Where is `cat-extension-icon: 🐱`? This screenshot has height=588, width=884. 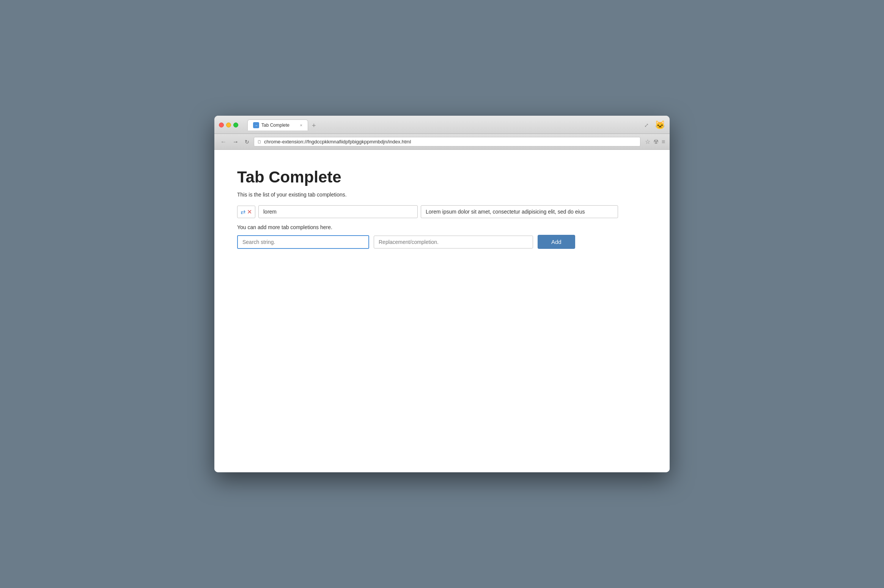
cat-extension-icon: 🐱 is located at coordinates (660, 125).